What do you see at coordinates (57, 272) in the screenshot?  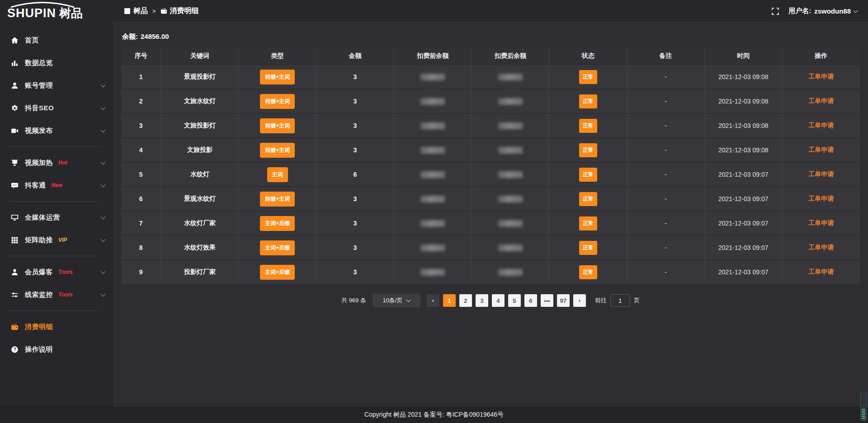 I see `sidebar-item-member-burst: 会员爆客Tools` at bounding box center [57, 272].